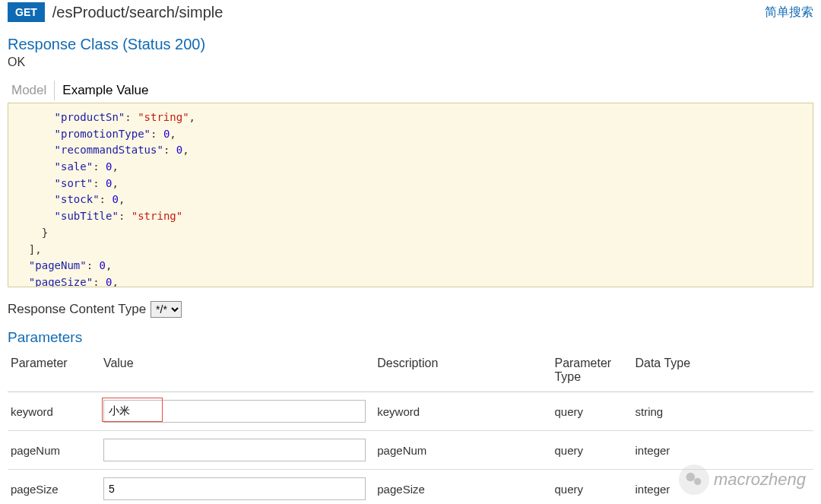 This screenshot has width=821, height=504. Describe the element at coordinates (54, 372) in the screenshot. I see `header-parameter: Parameter` at that location.